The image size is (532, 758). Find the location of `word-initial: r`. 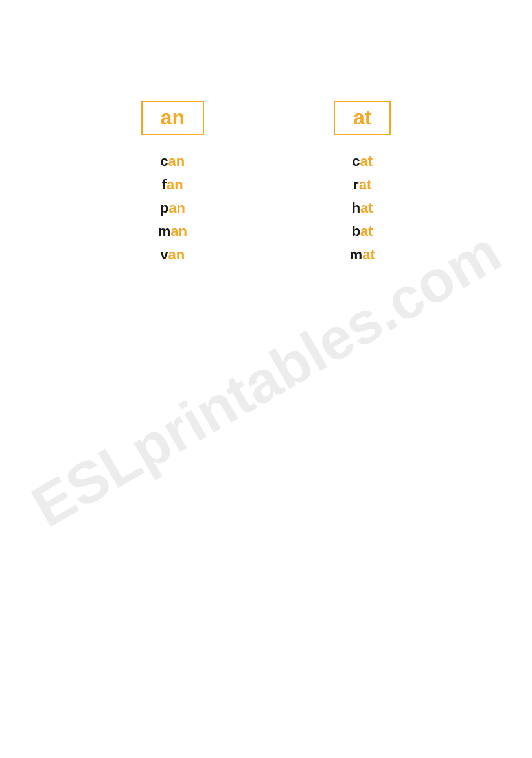

word-initial: r is located at coordinates (356, 184).